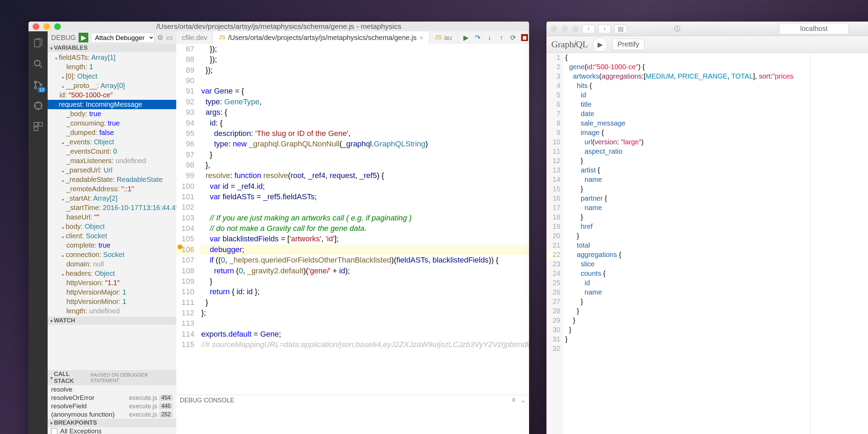 The width and height of the screenshot is (868, 434). Describe the element at coordinates (513, 38) in the screenshot. I see `restart-button: ⟳` at that location.